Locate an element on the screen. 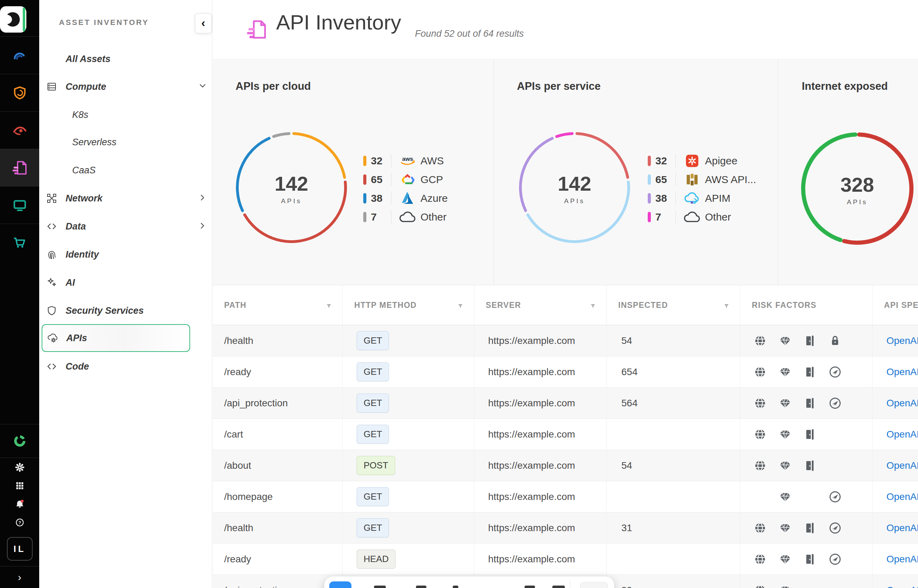  compute-icon is located at coordinates (52, 87).